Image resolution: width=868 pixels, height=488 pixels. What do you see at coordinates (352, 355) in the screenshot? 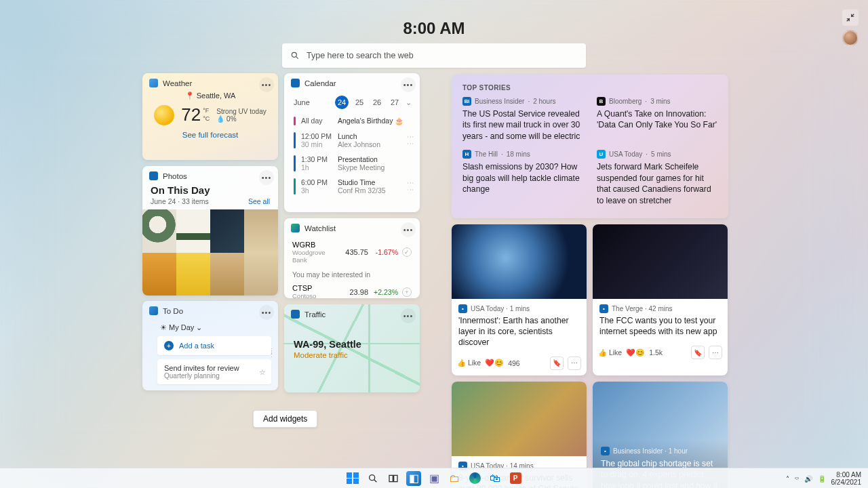
I see `traffic-status: Moderate traffic` at bounding box center [352, 355].